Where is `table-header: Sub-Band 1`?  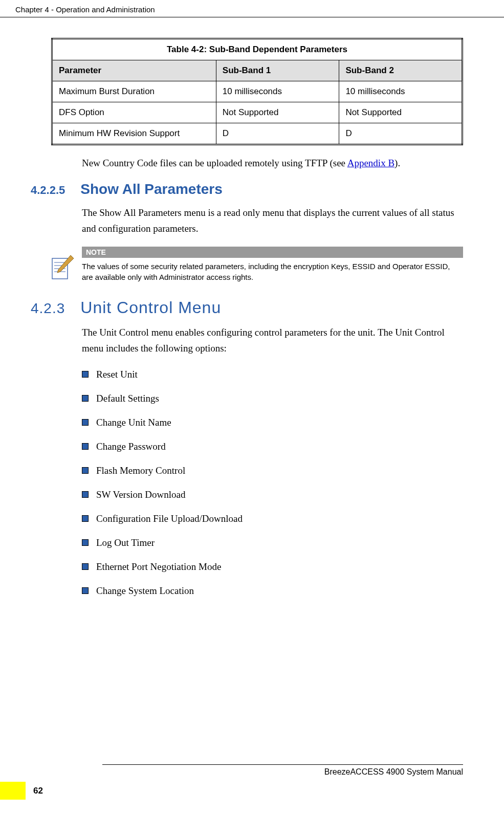
table-header: Sub-Band 1 is located at coordinates (277, 71).